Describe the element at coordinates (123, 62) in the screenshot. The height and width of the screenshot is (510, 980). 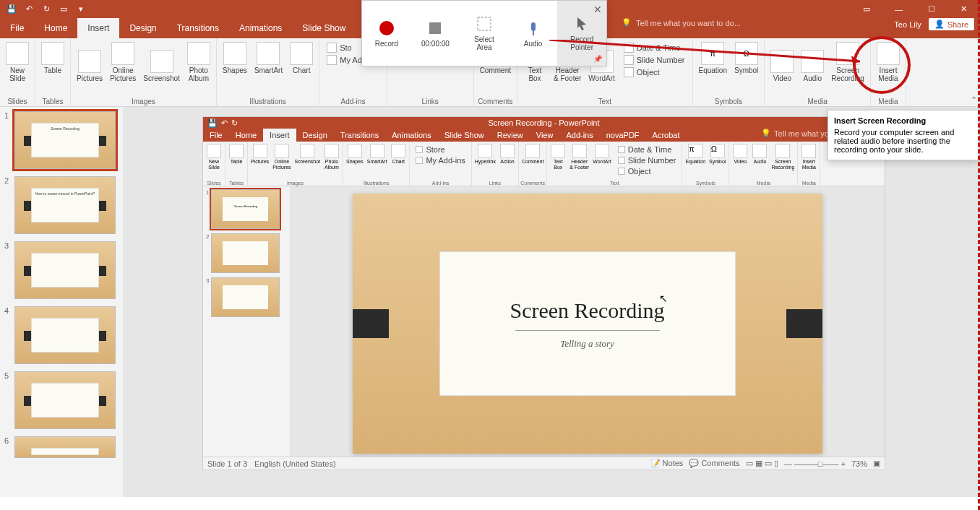
I see `online-pictures-button: OnlinePictures` at that location.